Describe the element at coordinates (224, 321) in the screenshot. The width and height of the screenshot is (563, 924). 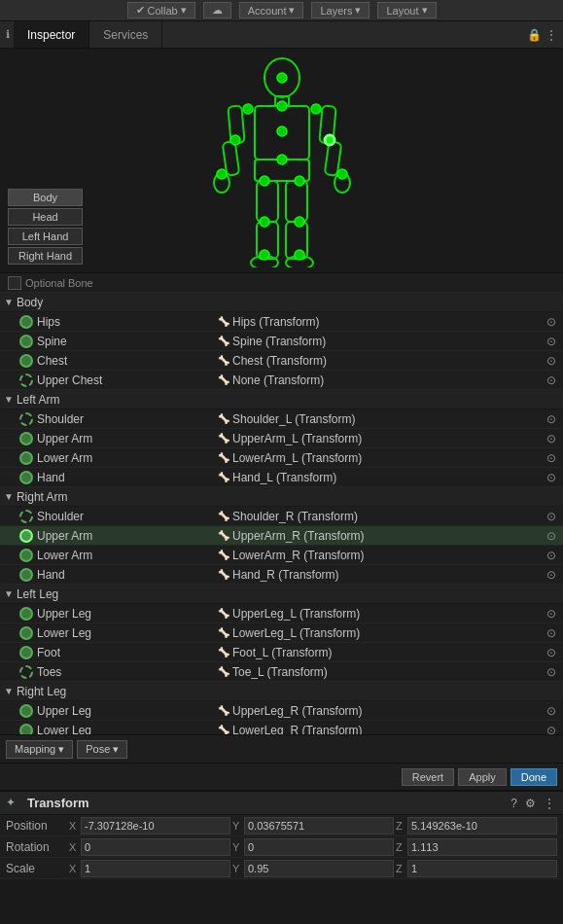
I see `transform-icon: 🦴` at that location.